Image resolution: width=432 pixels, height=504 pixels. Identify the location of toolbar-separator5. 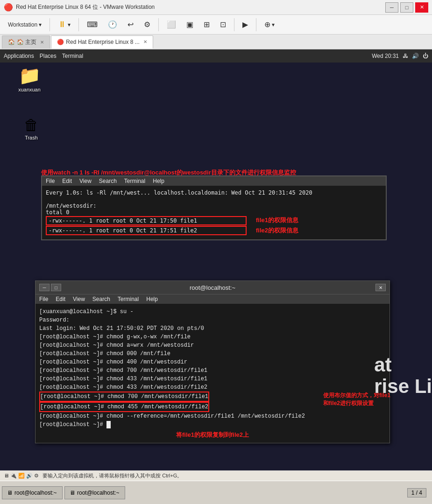
(256, 25).